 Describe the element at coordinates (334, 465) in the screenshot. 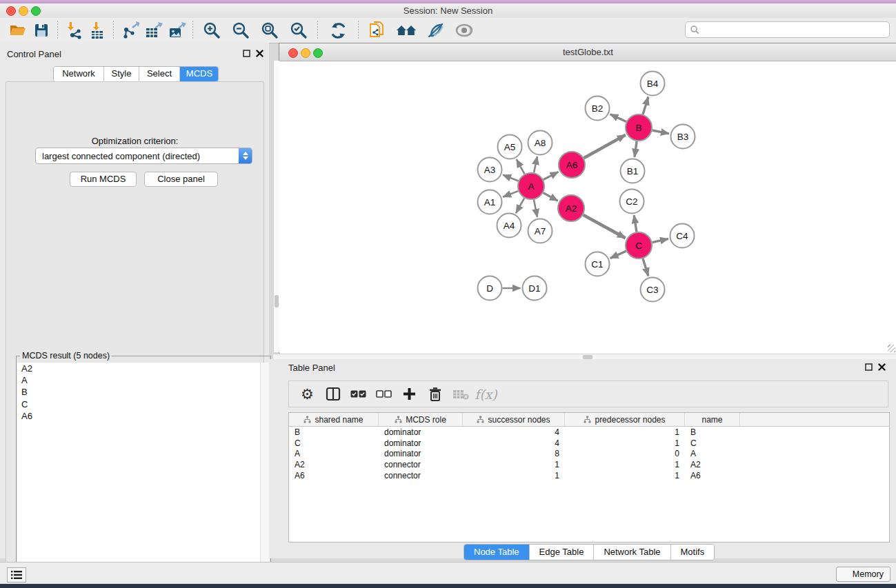

I see `cell-shared-name: A2` at that location.